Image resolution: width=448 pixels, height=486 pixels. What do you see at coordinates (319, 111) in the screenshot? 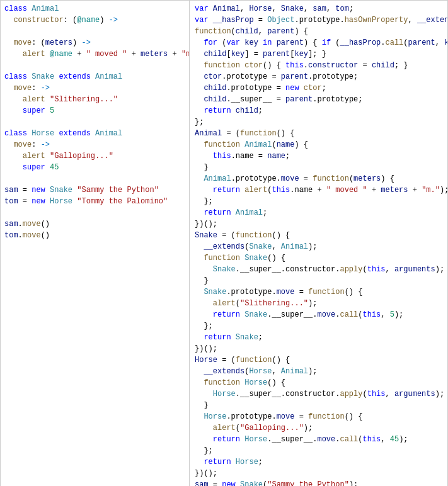
I see `js-line-10: return child;` at bounding box center [319, 111].